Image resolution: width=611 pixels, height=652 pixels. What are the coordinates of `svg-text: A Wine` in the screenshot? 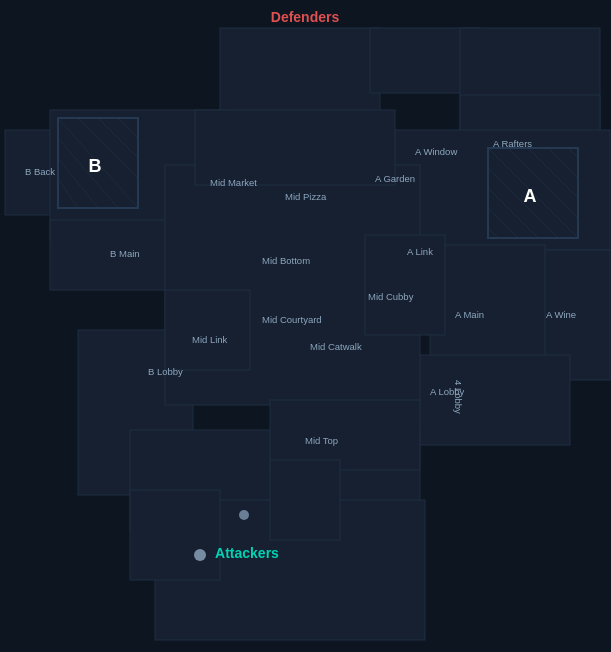 It's located at (561, 314).